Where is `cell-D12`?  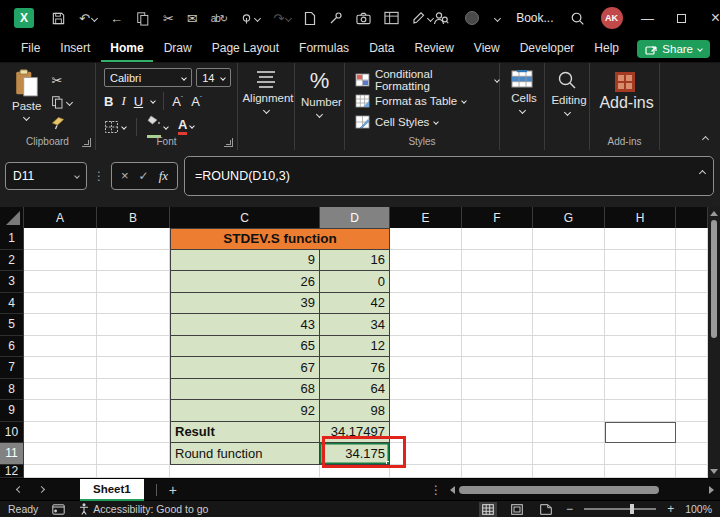 cell-D12 is located at coordinates (355, 472).